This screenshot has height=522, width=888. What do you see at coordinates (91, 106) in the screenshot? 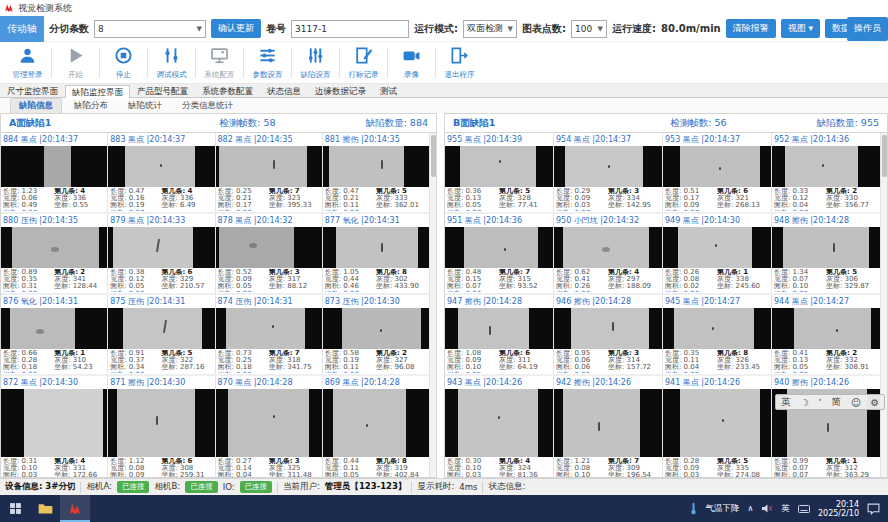
I see `subtab-1: 缺陷分布` at bounding box center [91, 106].